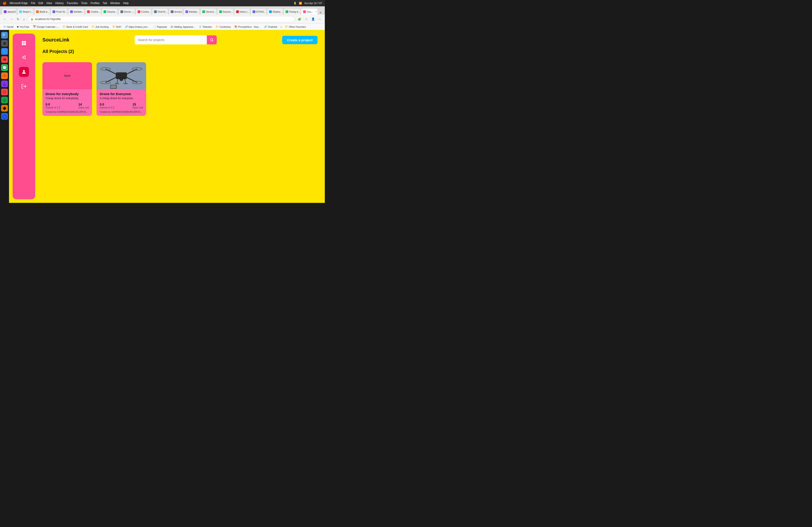 This screenshot has width=812, height=527. What do you see at coordinates (223, 27) in the screenshot?
I see `bookmark-contentus: 📁 Contentus` at bounding box center [223, 27].